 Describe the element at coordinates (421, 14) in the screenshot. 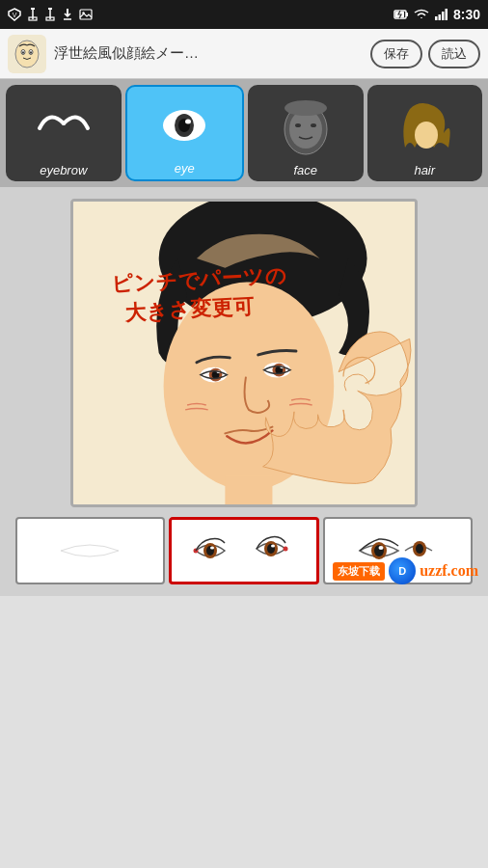

I see `wifi-icon` at that location.